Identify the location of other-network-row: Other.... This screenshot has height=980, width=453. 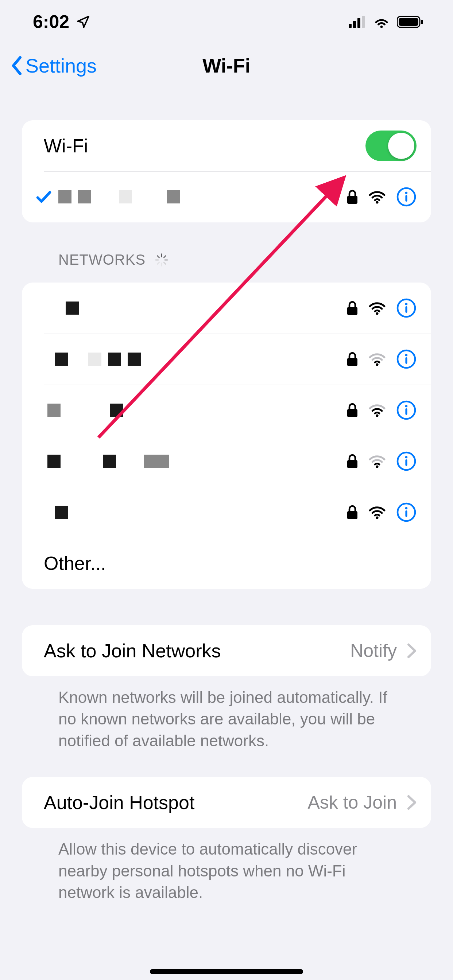
(226, 563).